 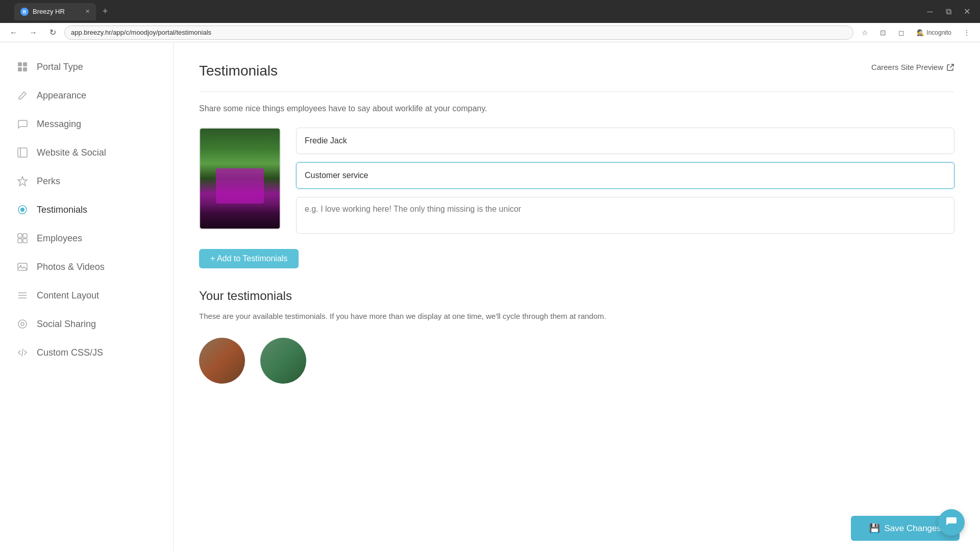 What do you see at coordinates (490, 11) in the screenshot?
I see `browser-chrome: B Breezy HR ✕ + ─ ⧉ ✕` at bounding box center [490, 11].